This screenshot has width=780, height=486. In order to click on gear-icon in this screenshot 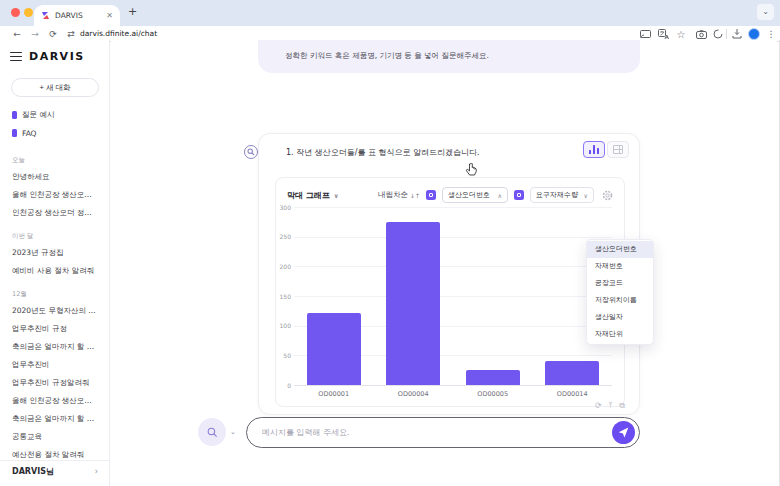, I will do `click(608, 196)`.